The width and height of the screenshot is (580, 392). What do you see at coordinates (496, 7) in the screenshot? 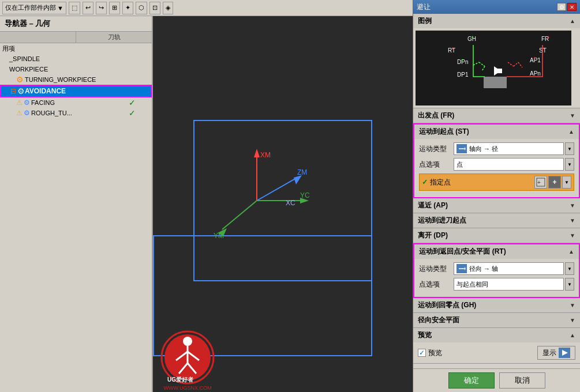
I see `dialog-titlebar: 避让 ⚙ ✕` at bounding box center [496, 7].